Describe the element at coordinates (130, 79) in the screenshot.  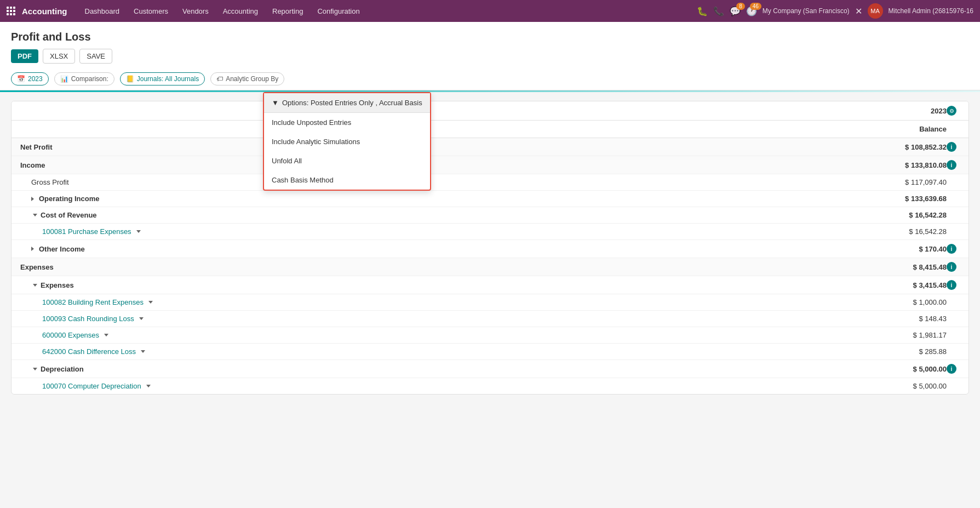
I see `journal-icon: 📒` at that location.